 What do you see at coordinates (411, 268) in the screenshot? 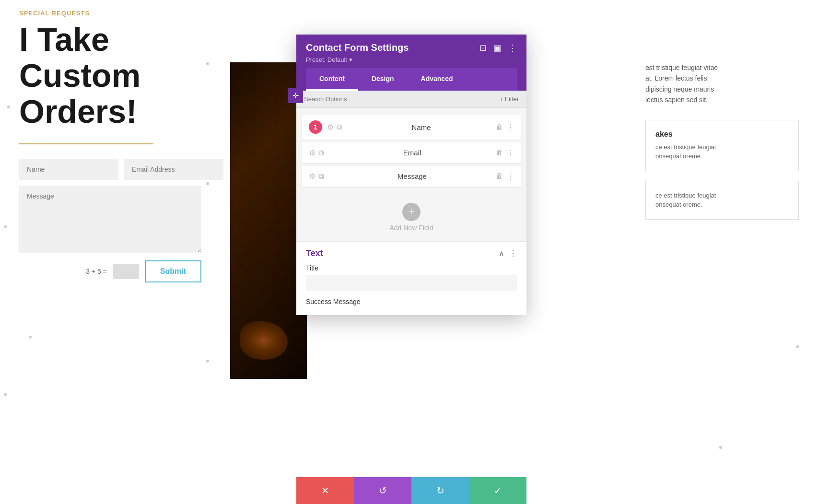
I see `title-field-label: Title` at bounding box center [411, 268].